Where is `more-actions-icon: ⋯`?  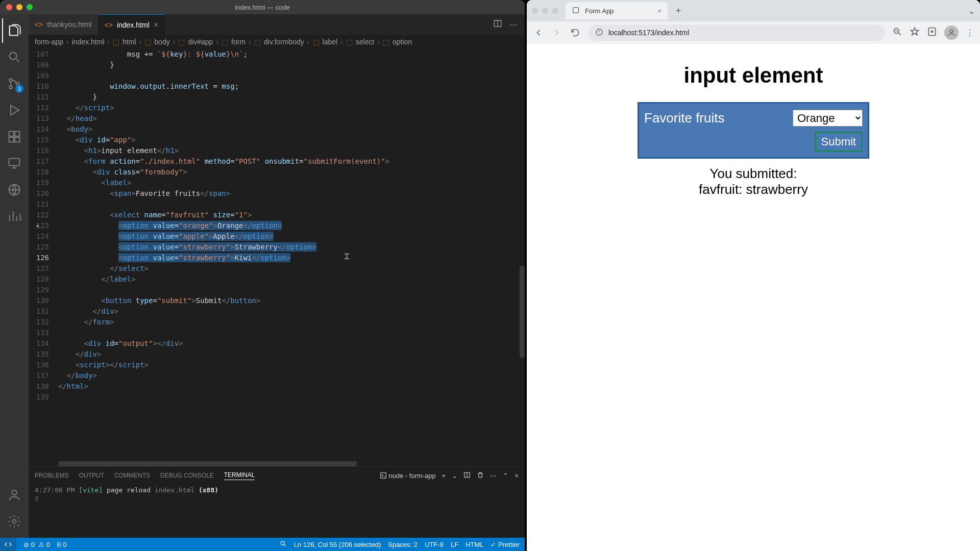 more-actions-icon: ⋯ is located at coordinates (513, 24).